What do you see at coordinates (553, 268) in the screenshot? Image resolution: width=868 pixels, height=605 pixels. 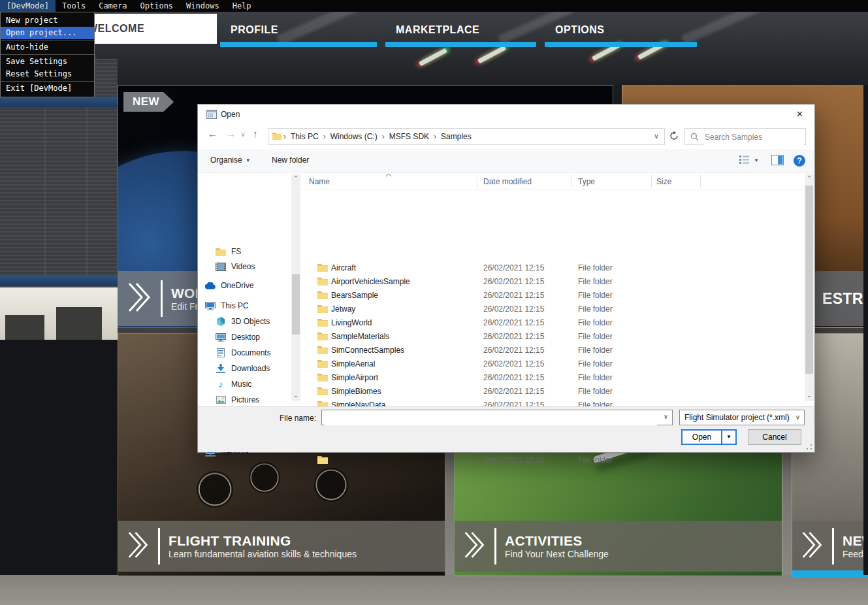 I see `table-row: Aircraft26/02/2021 12:15File folder` at bounding box center [553, 268].